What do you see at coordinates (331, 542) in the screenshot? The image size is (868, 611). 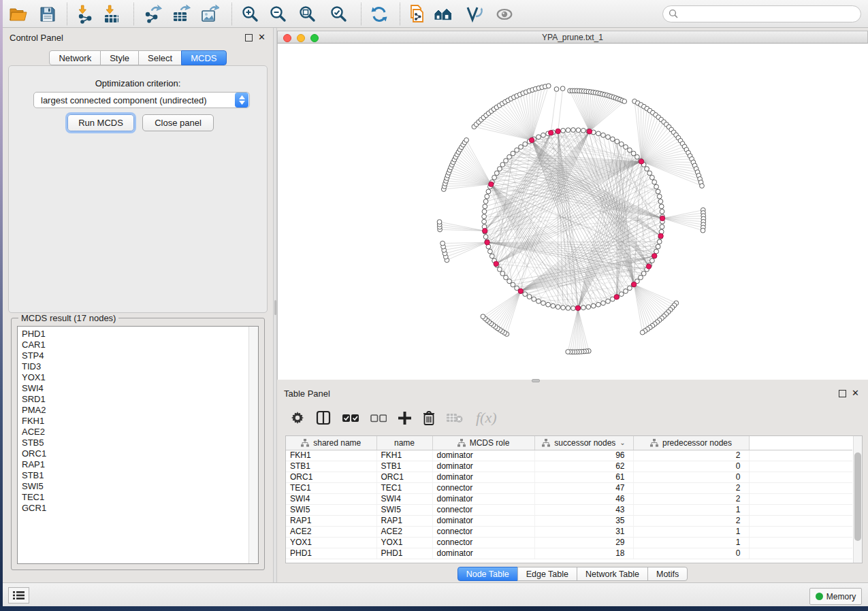 I see `cell-shared-name: YOX1` at bounding box center [331, 542].